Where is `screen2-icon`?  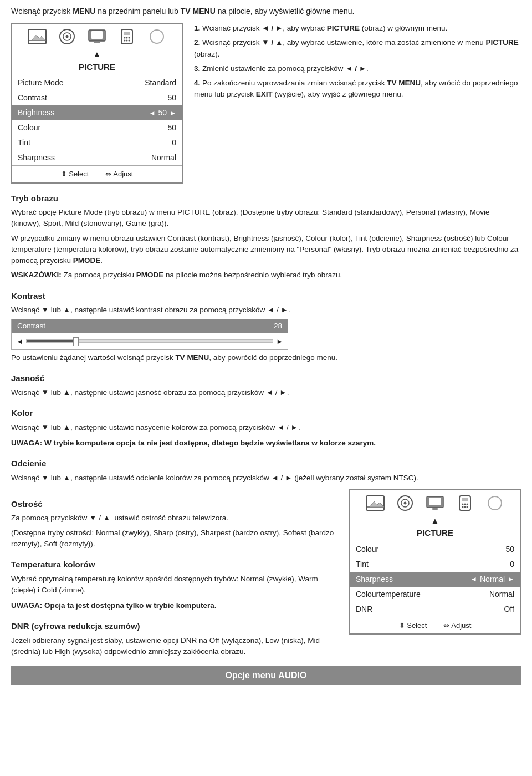 screen2-icon is located at coordinates (435, 503).